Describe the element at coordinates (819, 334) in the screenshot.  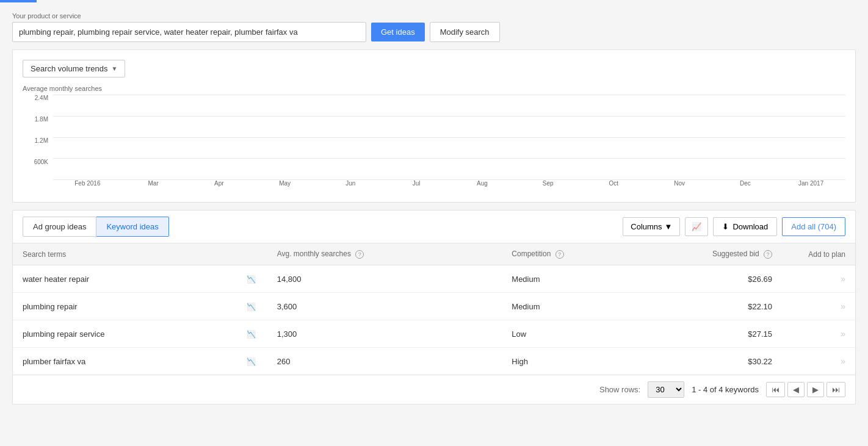
I see `add-to-plan-plumbing-repair-service: »` at that location.